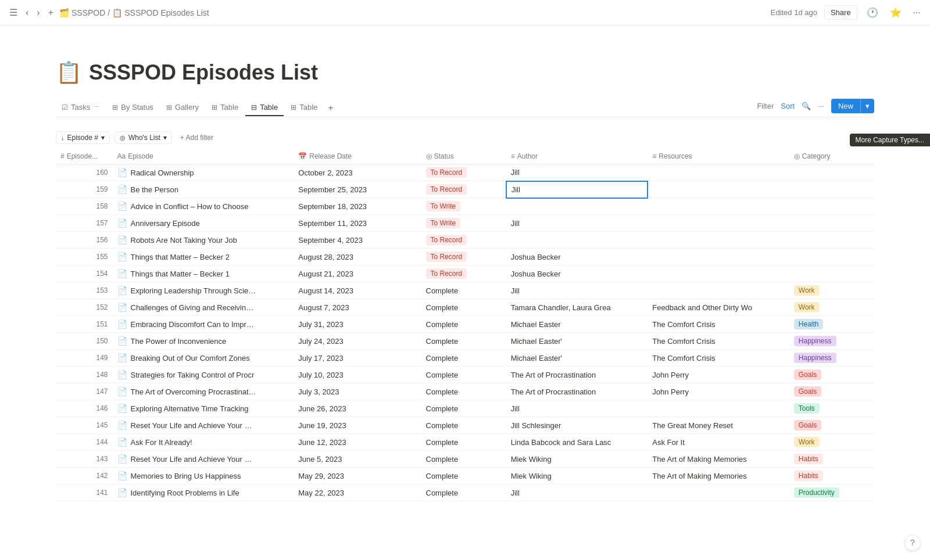 This screenshot has width=930, height=560. What do you see at coordinates (84, 207) in the screenshot?
I see `cell-epnum: 158` at bounding box center [84, 207].